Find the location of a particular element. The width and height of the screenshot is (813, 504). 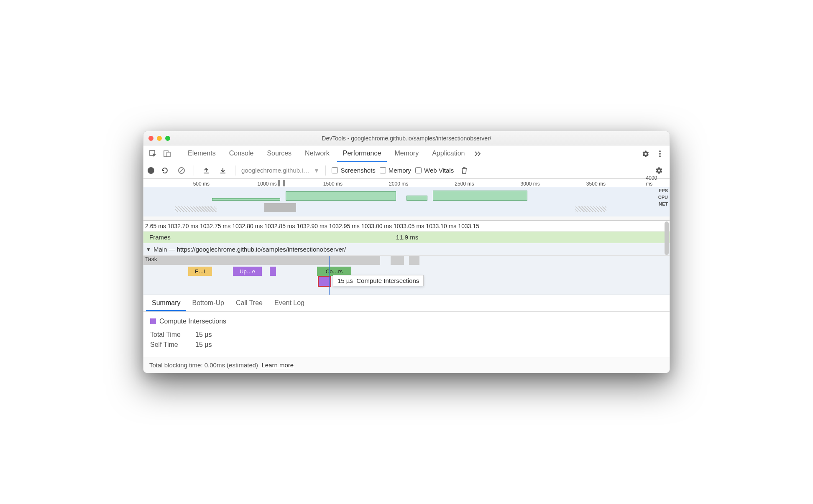

summary-panel: Compute Intersections Total Time 15 µs S… is located at coordinates (406, 334).